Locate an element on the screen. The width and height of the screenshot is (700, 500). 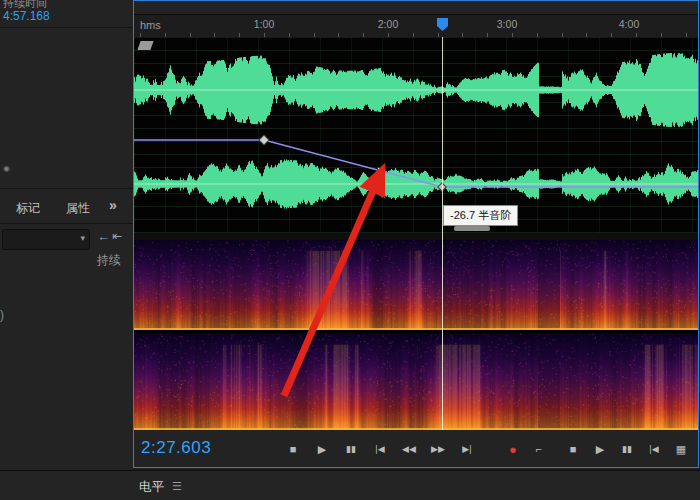
tab-markers: 标记 is located at coordinates (28, 208).